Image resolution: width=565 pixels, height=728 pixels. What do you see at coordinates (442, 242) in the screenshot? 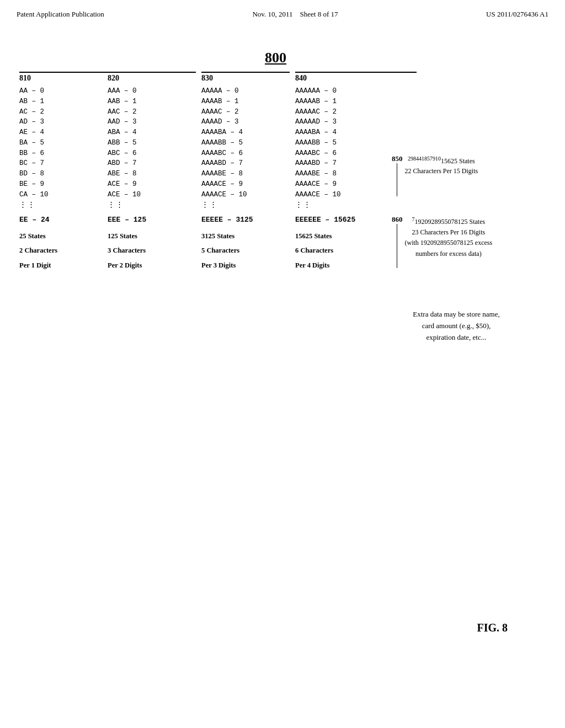
I see `annotation-860: 860 719209289550781​25 States 23 Charact…` at bounding box center [442, 242].